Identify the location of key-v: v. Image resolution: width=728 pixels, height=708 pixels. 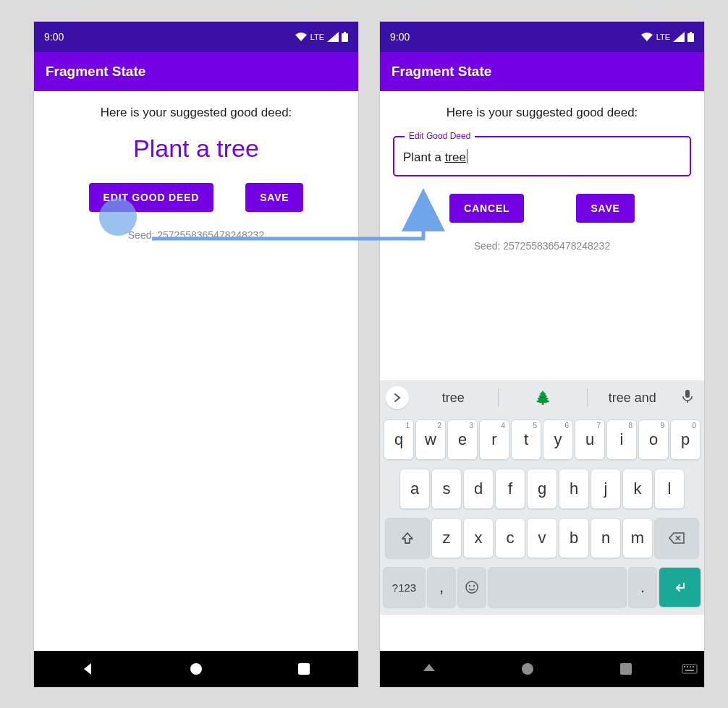
(542, 538).